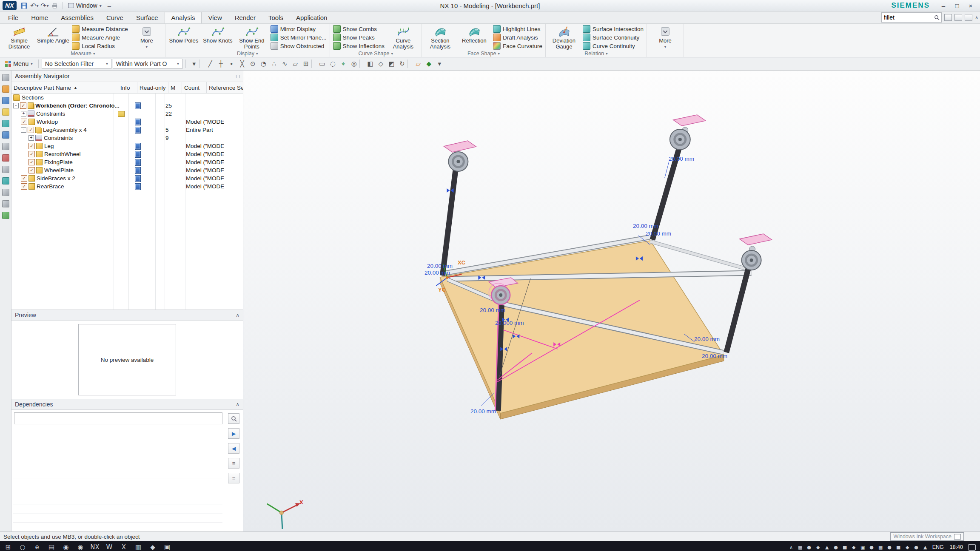  Describe the element at coordinates (6, 112) in the screenshot. I see `sidebar-icon-part-navigator` at that location.